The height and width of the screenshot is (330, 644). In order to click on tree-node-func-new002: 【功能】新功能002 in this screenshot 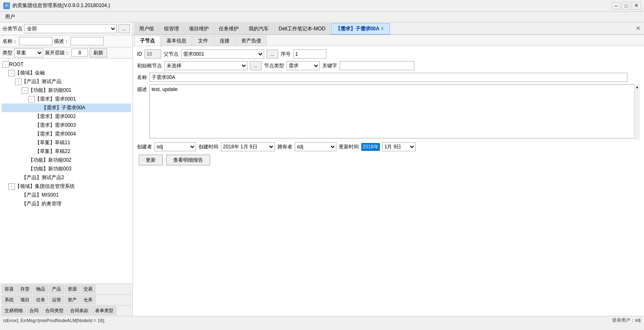, I will do `click(66, 160)`.